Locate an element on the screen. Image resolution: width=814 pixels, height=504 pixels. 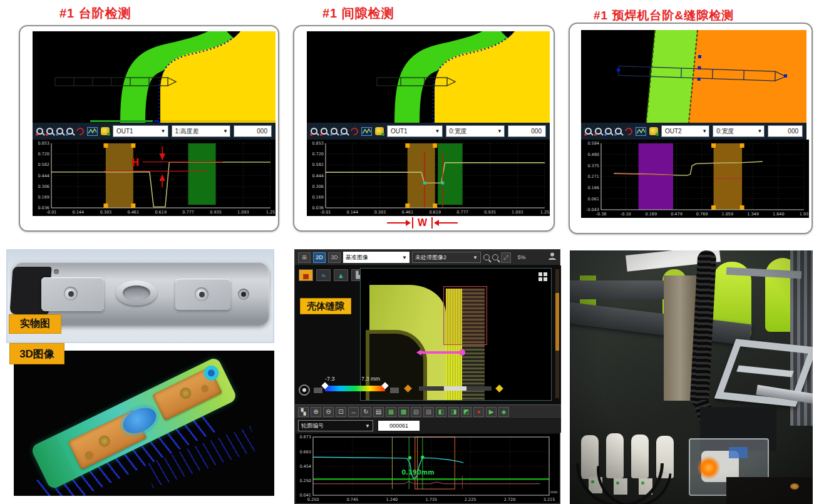
machine-floor is located at coordinates (770, 491).